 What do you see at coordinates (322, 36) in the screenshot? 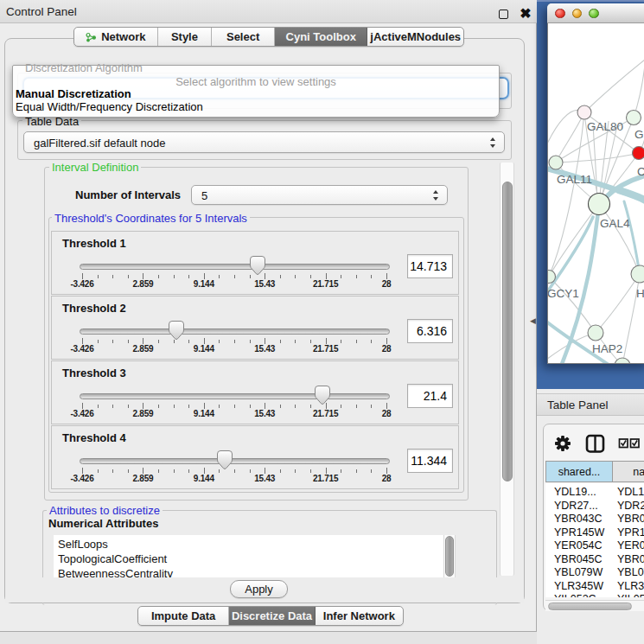
I see `tab-cyni-toolbox: Cyni Toolbox` at bounding box center [322, 36].